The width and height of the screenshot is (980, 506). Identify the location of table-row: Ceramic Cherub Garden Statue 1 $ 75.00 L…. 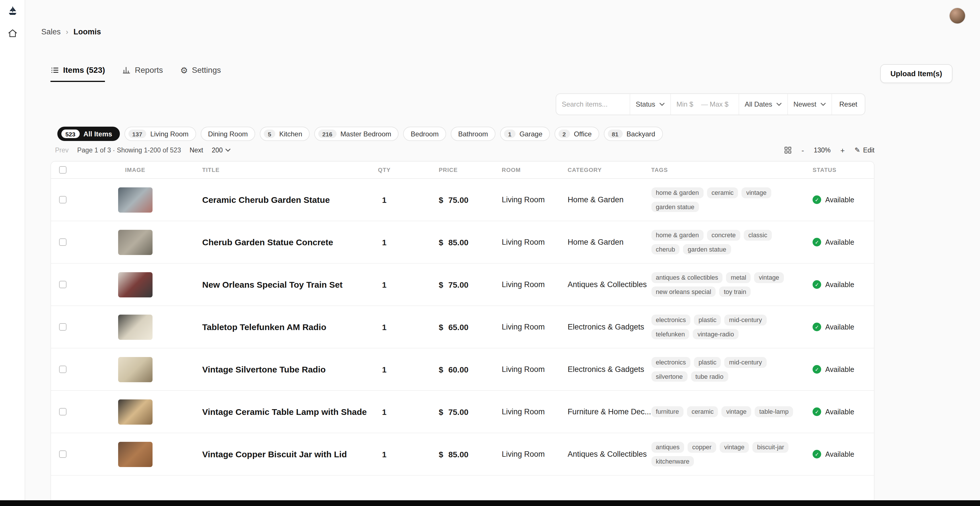
(463, 200).